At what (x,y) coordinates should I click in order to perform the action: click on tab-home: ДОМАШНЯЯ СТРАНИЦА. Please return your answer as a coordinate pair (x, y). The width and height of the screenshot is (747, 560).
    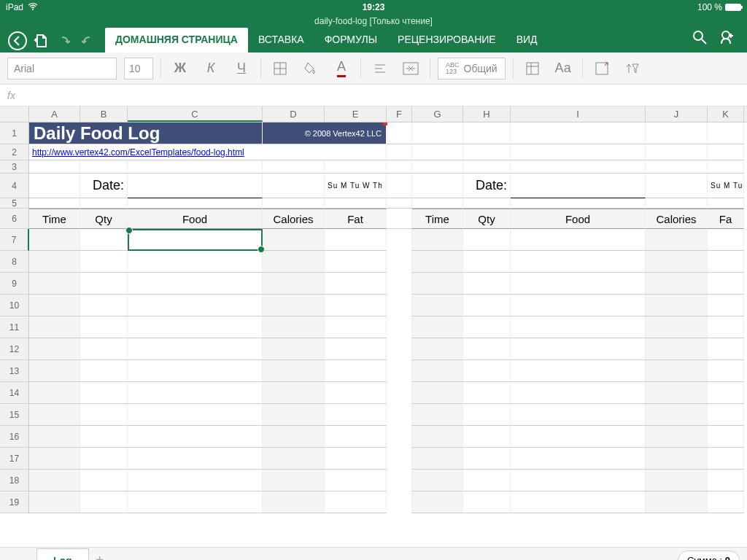
    Looking at the image, I should click on (177, 40).